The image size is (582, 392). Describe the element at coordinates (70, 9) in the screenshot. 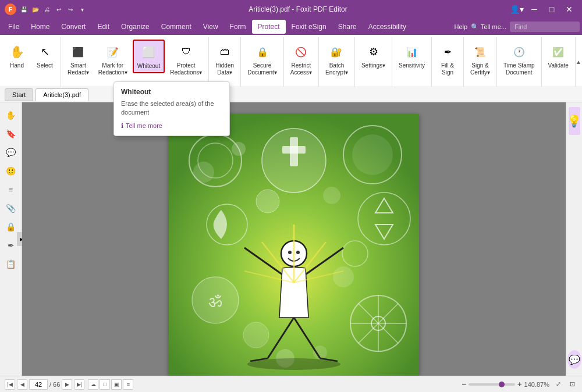

I see `redo-icon: ↪` at that location.